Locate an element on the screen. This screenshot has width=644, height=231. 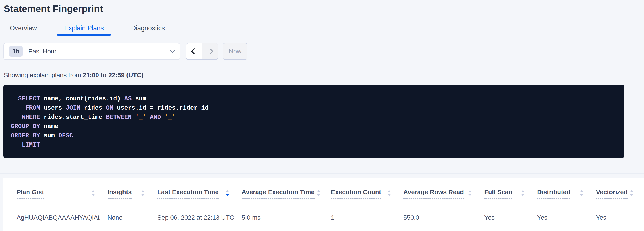
column-header-distributed: Distributed is located at coordinates (554, 194).